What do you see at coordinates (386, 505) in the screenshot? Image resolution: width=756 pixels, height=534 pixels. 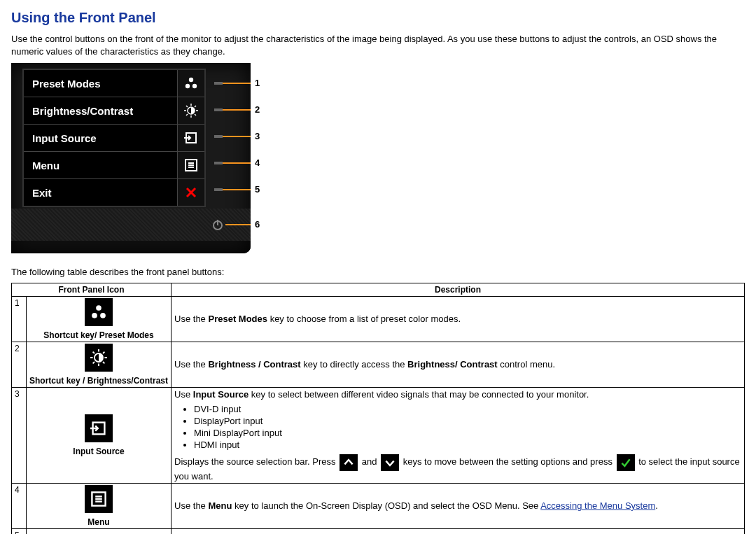 I see `desc-text: key to launch the On-Screen Display (OSD…` at bounding box center [386, 505].